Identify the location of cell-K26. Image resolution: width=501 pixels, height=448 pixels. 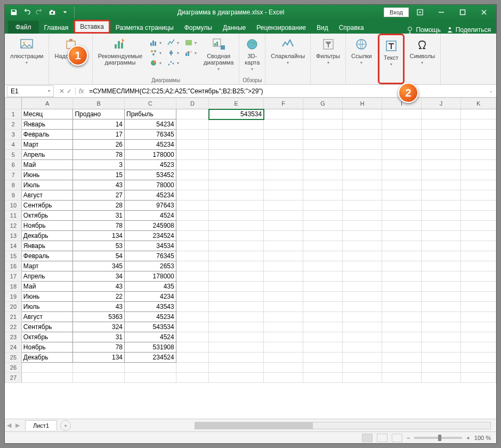
(479, 368).